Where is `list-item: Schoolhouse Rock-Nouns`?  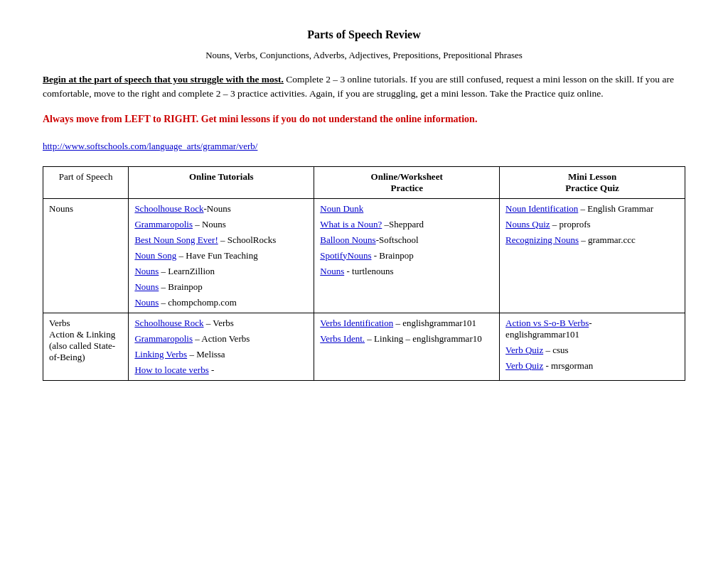
list-item: Schoolhouse Rock-Nouns is located at coordinates (221, 209).